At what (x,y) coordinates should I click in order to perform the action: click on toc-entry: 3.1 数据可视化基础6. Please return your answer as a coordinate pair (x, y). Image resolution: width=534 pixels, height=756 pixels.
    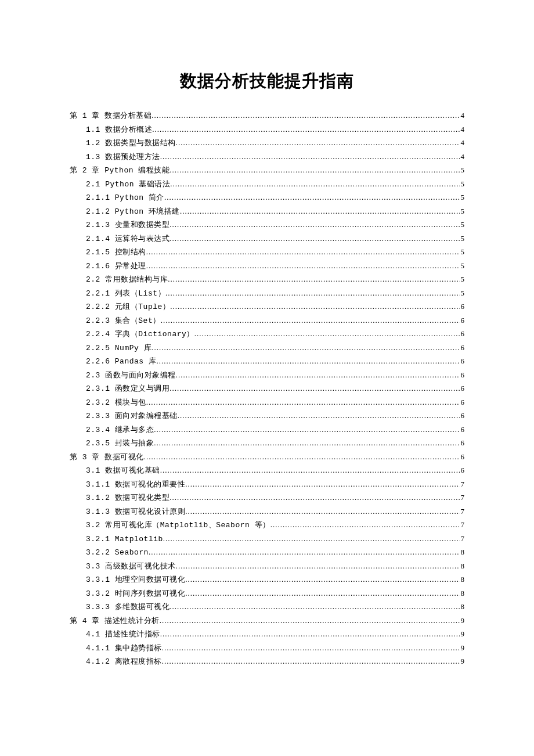
    Looking at the image, I should click on (267, 473).